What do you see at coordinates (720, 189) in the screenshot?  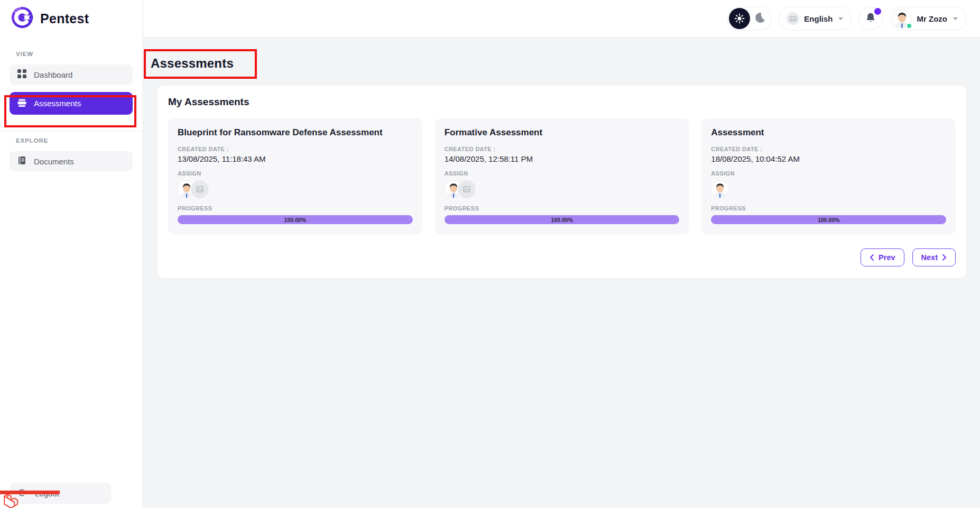 I see `assignee-avatar` at bounding box center [720, 189].